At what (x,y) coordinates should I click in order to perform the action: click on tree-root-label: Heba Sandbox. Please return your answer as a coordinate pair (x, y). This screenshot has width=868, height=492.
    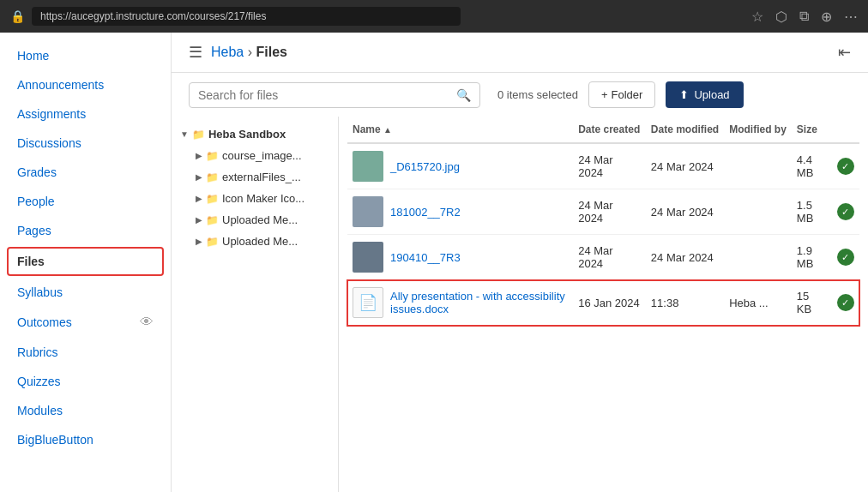
    Looking at the image, I should click on (247, 134).